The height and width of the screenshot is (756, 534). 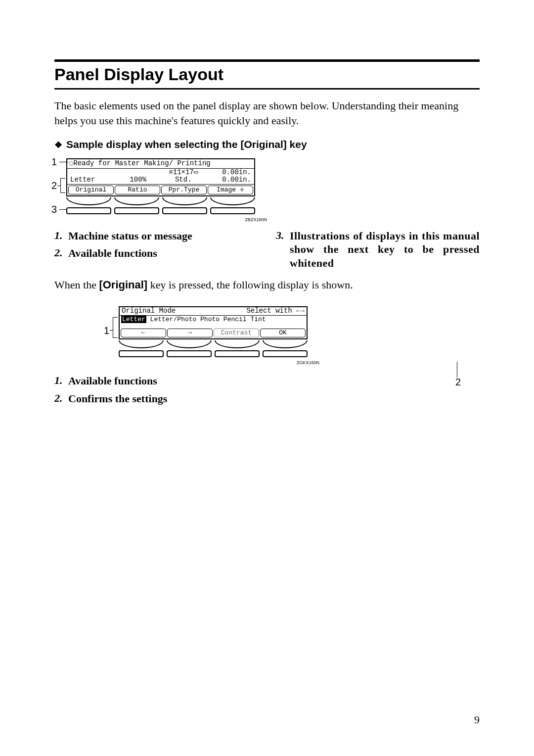 I want to click on hardkeys2-top, so click(x=213, y=344).